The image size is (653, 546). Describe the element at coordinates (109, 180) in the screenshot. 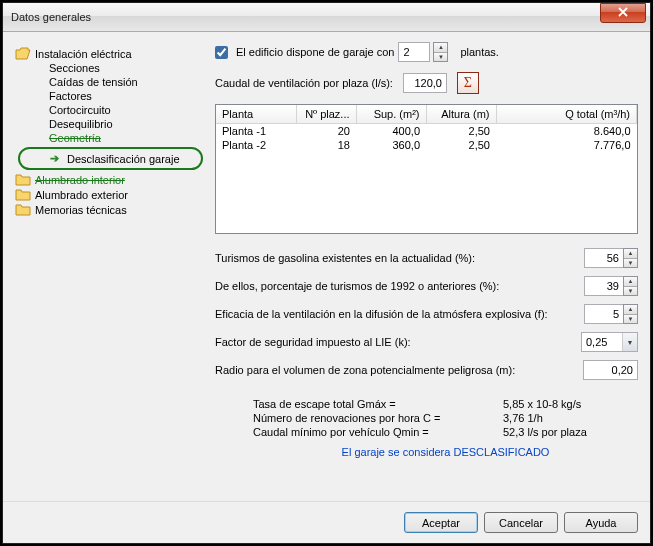

I see `tree-folder-alumbrado-interior: Alumbrado interior` at that location.